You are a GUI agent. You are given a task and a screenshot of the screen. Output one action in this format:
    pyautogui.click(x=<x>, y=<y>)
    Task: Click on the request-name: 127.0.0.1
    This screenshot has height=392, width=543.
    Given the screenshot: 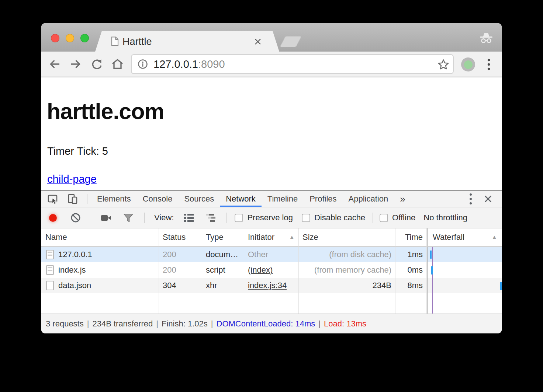 What is the action you would take?
    pyautogui.click(x=75, y=255)
    